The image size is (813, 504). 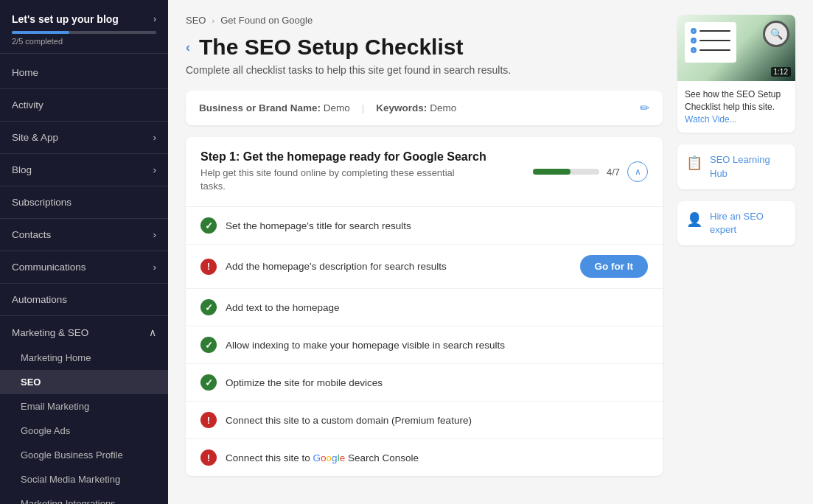 What do you see at coordinates (436, 383) in the screenshot?
I see `task-label: Optimize the site for mobile devices` at bounding box center [436, 383].